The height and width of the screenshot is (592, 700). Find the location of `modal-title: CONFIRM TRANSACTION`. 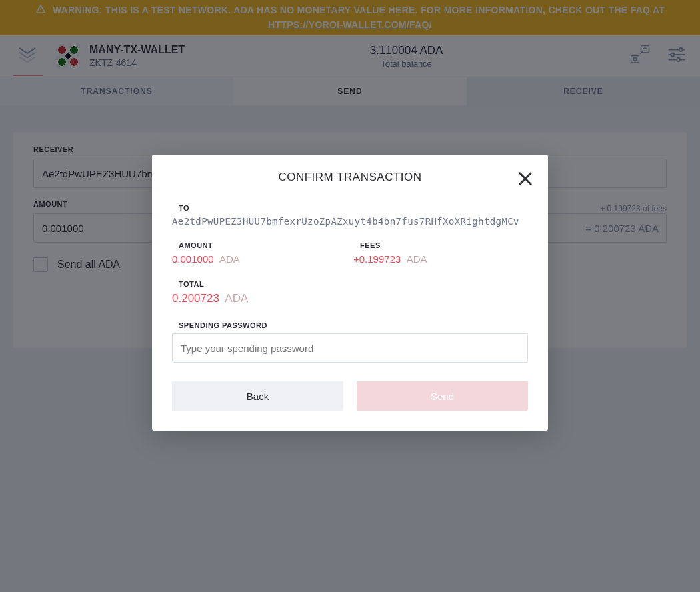

modal-title: CONFIRM TRANSACTION is located at coordinates (350, 177).